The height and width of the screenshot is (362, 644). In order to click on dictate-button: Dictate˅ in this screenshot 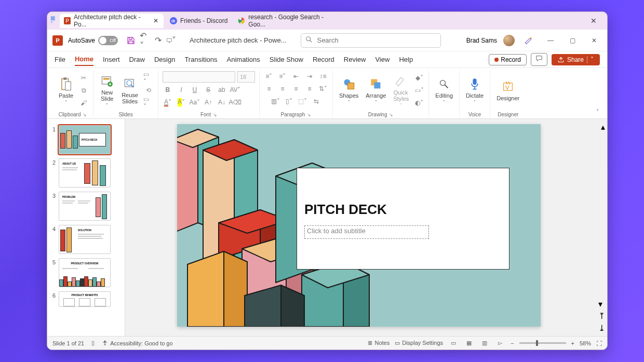, I will do `click(475, 90)`.